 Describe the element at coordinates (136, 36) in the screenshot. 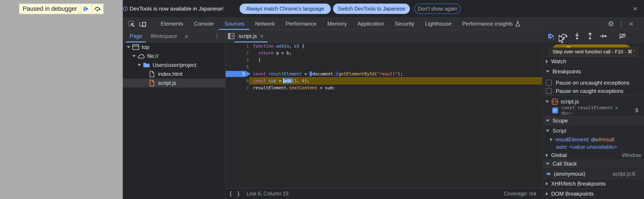

I see `navigator-tab-page: Page` at that location.